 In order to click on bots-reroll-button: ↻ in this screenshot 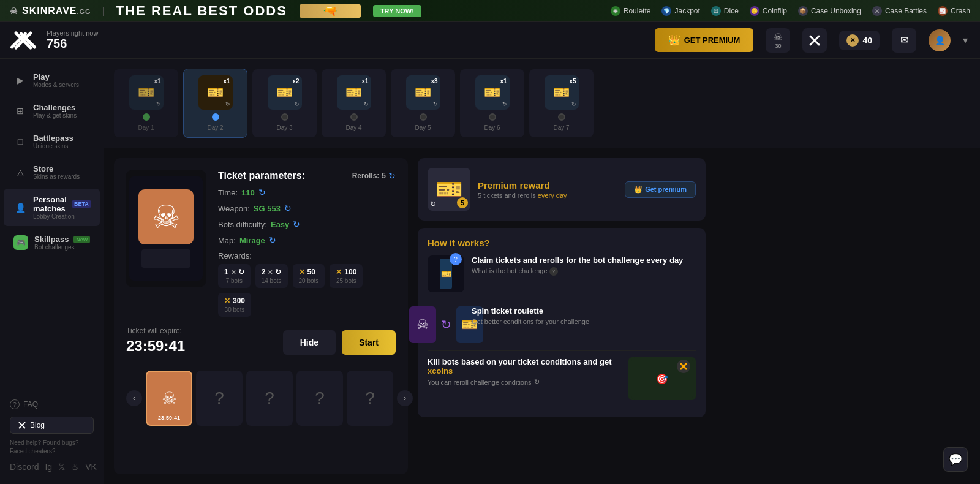, I will do `click(296, 224)`.